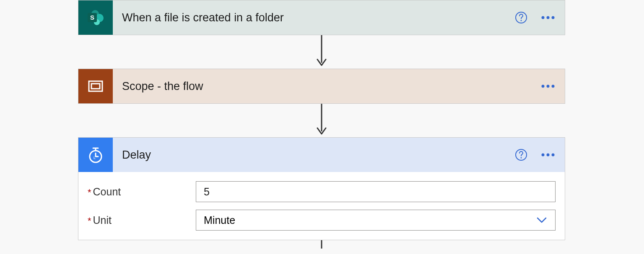 The image size is (644, 254). What do you see at coordinates (96, 18) in the screenshot?
I see `sharepoint-icon: S` at bounding box center [96, 18].